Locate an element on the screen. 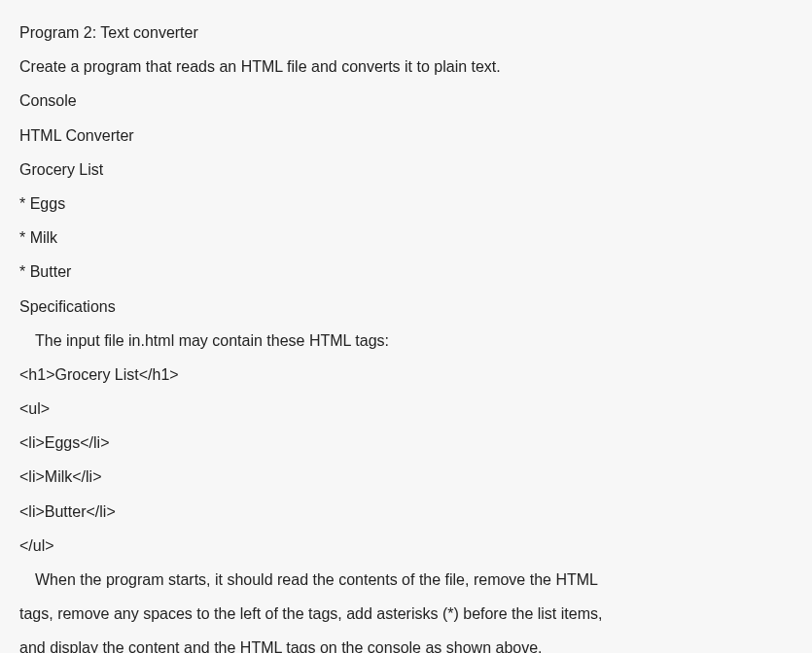 The height and width of the screenshot is (653, 812). html-tag-li-milk: <li>Milk</li> is located at coordinates (406, 476).